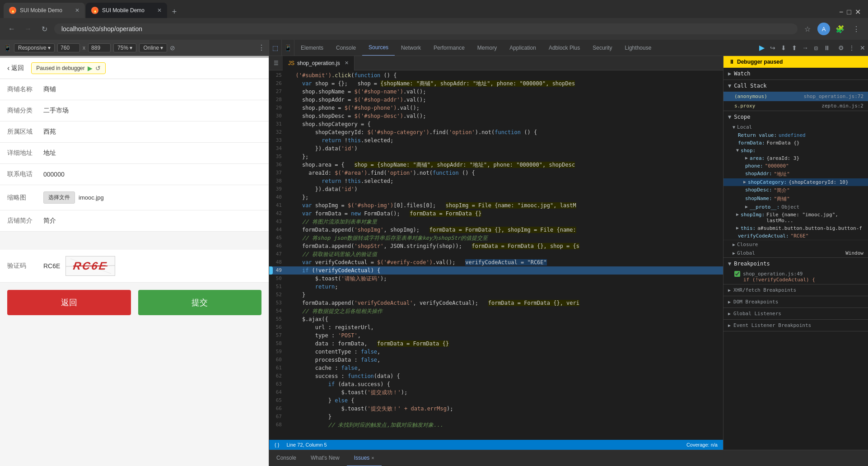 This screenshot has height=466, width=868. I want to click on scope-this: ▶ this: a#submit.button.button-big.butto…, so click(796, 228).